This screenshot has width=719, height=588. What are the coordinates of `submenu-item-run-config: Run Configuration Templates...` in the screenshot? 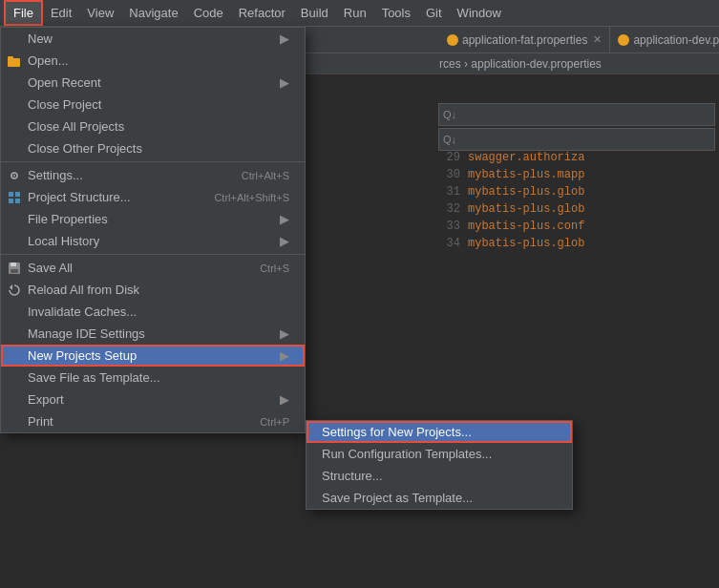 It's located at (439, 454).